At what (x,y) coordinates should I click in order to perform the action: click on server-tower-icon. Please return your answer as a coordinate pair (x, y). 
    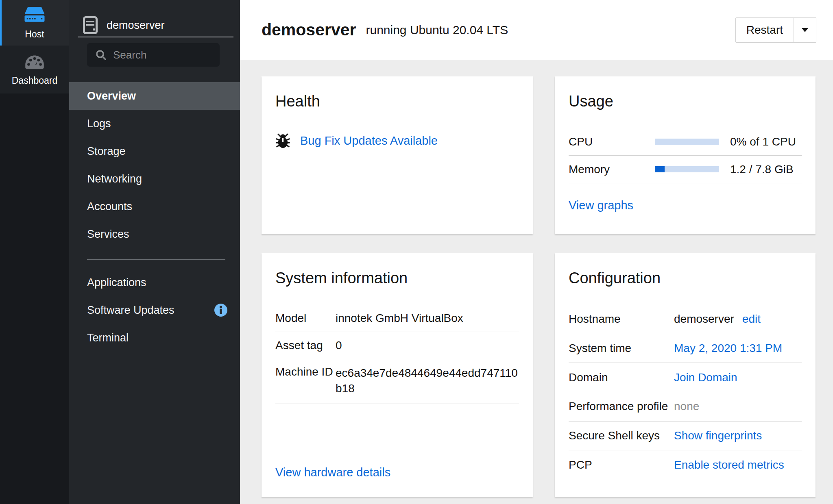
    Looking at the image, I should click on (90, 25).